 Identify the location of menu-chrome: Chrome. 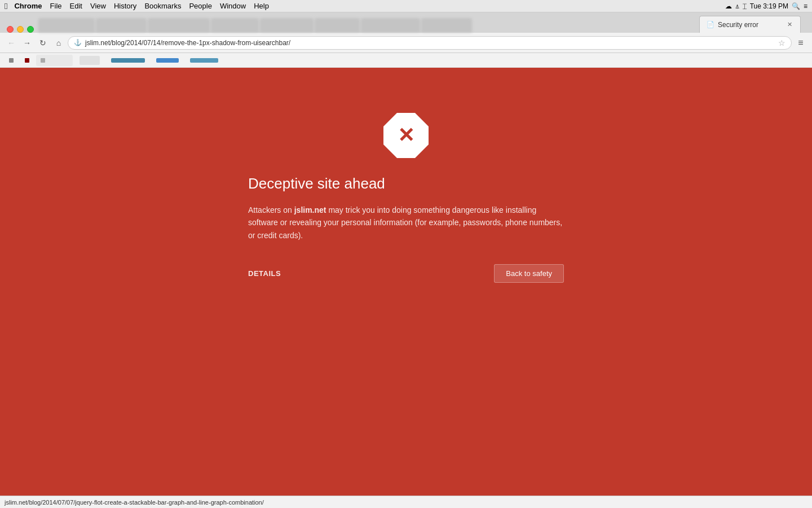
(28, 6).